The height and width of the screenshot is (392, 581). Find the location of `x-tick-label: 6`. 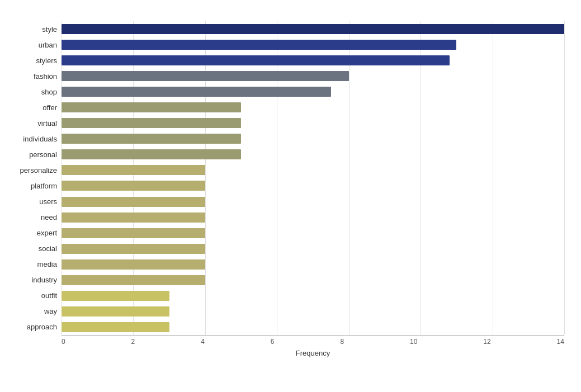

x-tick-label: 6 is located at coordinates (273, 342).